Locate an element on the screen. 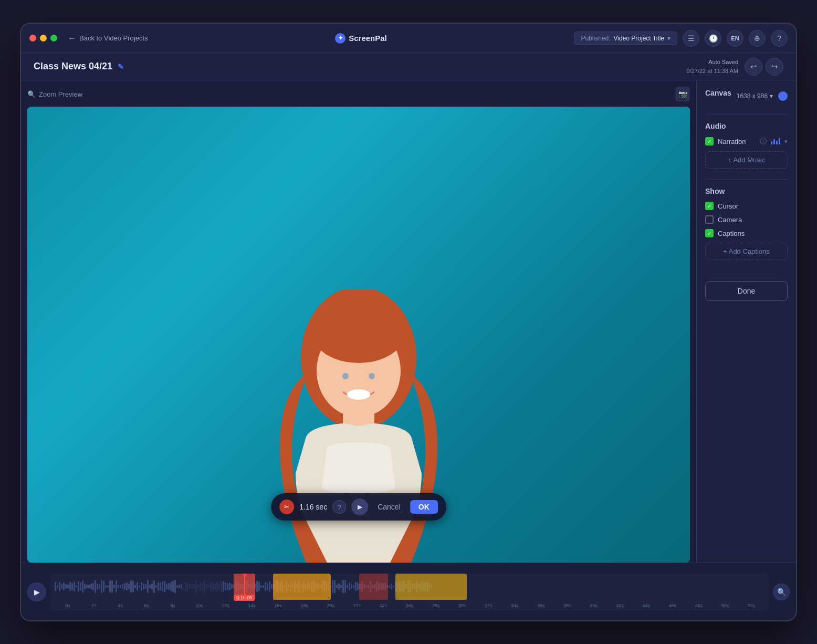 The height and width of the screenshot is (644, 817). timeline-play-button: ▶ is located at coordinates (37, 592).